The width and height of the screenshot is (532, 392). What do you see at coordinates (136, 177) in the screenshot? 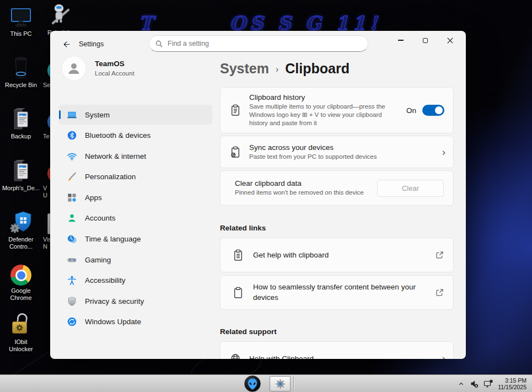
I see `sidebar-item-personalization: Personalization` at bounding box center [136, 177].